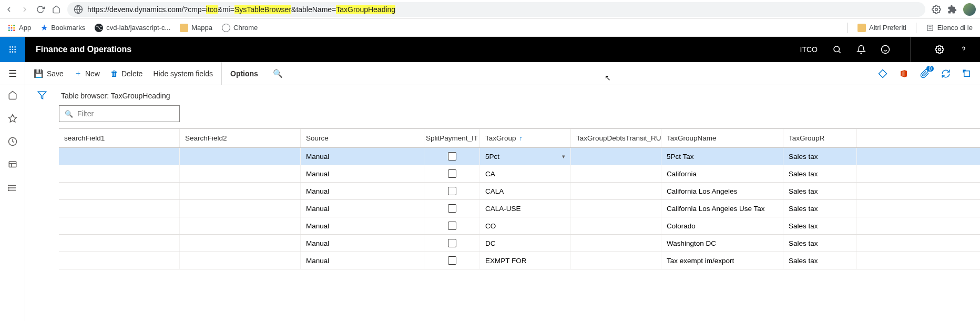 This screenshot has width=980, height=321. I want to click on extensions-icon, so click(952, 9).